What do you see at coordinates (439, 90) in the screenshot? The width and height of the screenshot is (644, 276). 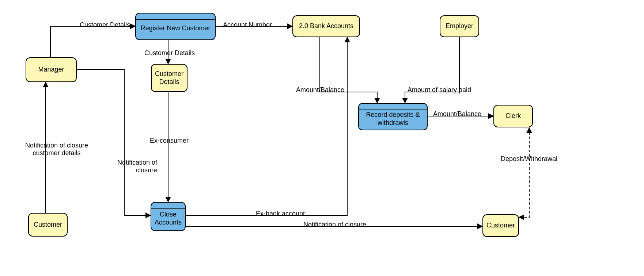 I see `edge-label: Amount of salary paid` at bounding box center [439, 90].